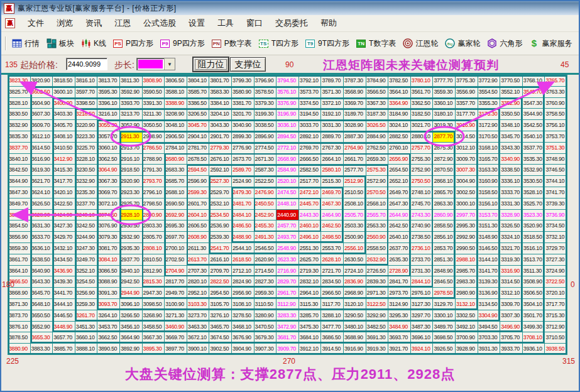 The height and width of the screenshot is (392, 580). What do you see at coordinates (377, 192) in the screenshot?
I see `grid-cell: 2570.50` at bounding box center [377, 192].